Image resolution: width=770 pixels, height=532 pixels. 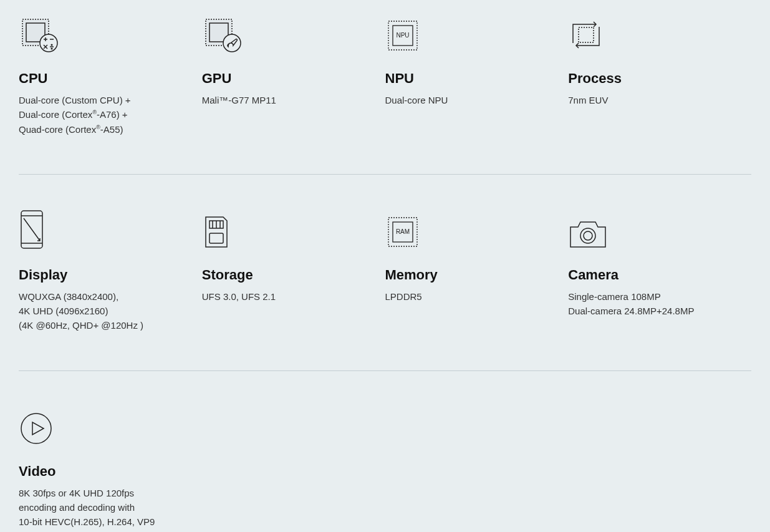 I want to click on spec-desc: WQUXGA (3840x2400),4K UHD (4096x2160)(4K…, so click(x=104, y=311).